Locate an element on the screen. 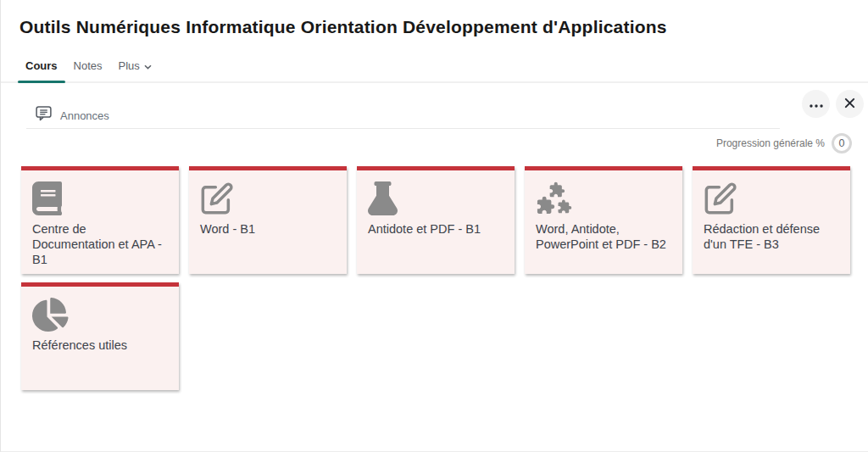 This screenshot has height=452, width=868. progress-label: Progression générale % is located at coordinates (771, 143).